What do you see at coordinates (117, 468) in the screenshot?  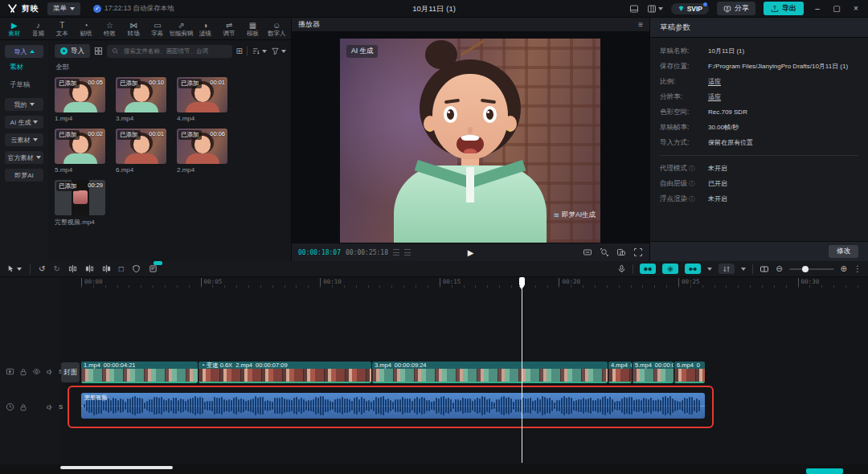 I see `scrollbar-thumb` at bounding box center [117, 468].